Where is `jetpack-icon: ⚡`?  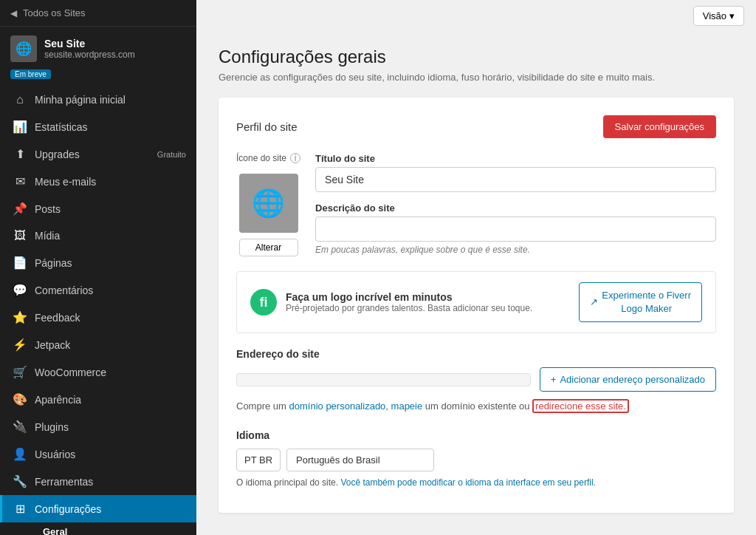 jetpack-icon: ⚡ is located at coordinates (20, 344).